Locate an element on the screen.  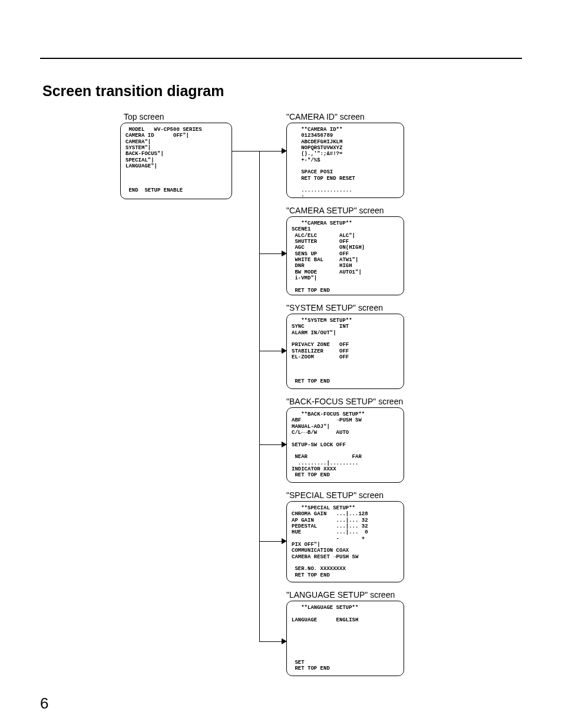
label-camera-setup: "CAMERA SETUP" screen is located at coordinates (335, 210).